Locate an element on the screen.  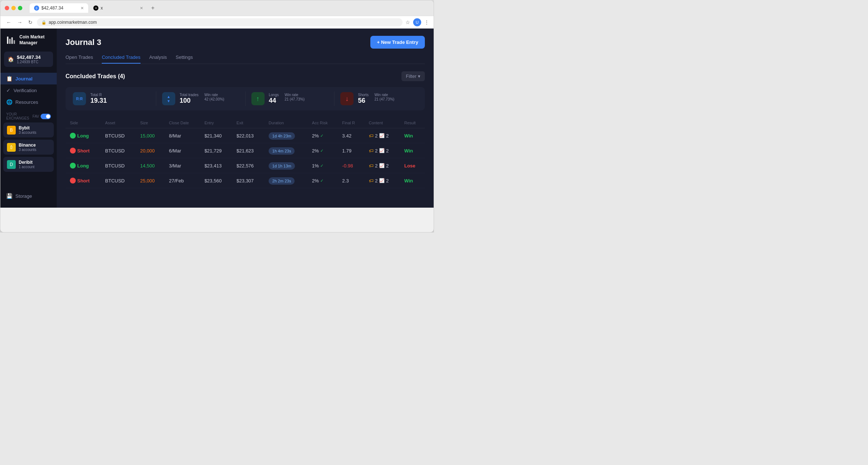
sidebar-item-storage: 💾 Storage is located at coordinates (29, 196).